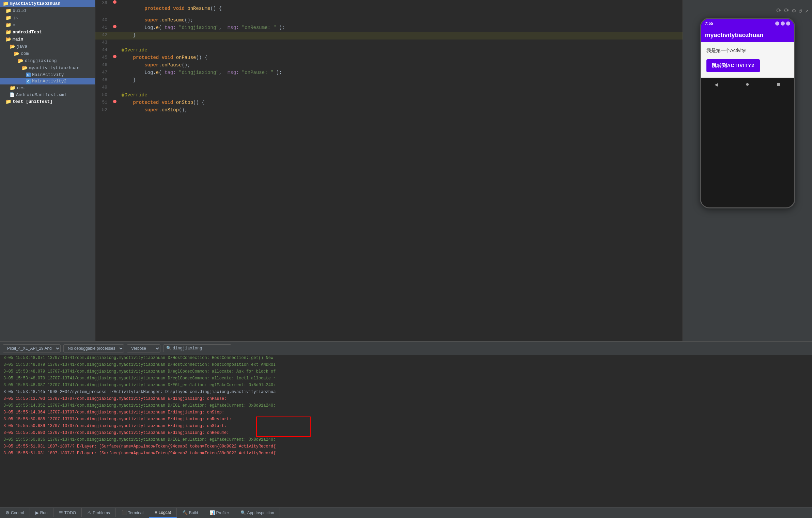  Describe the element at coordinates (103, 57) in the screenshot. I see `line-number: 45` at that location.